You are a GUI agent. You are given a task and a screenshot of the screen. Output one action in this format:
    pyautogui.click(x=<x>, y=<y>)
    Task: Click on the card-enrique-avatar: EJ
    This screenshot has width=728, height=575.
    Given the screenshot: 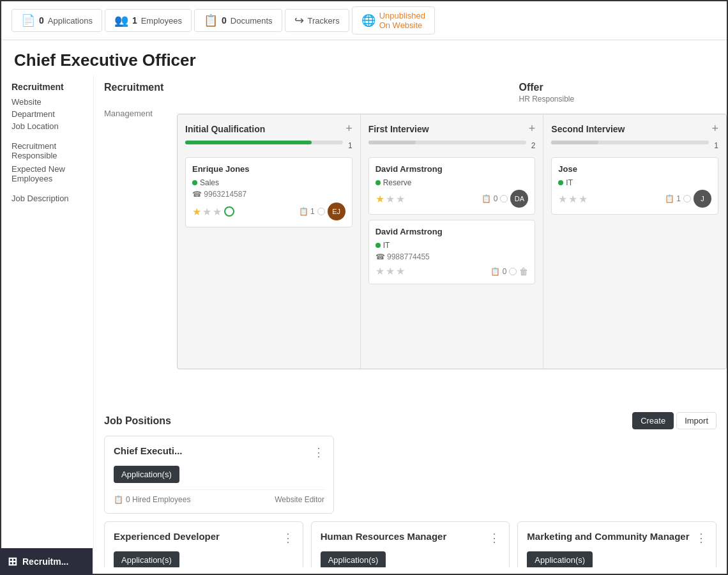 What is the action you would take?
    pyautogui.click(x=337, y=211)
    